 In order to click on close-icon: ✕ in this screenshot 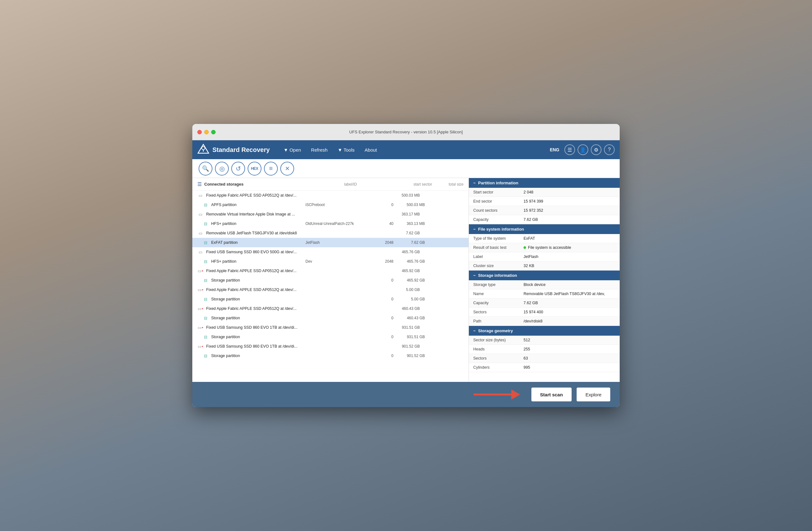, I will do `click(287, 169)`.